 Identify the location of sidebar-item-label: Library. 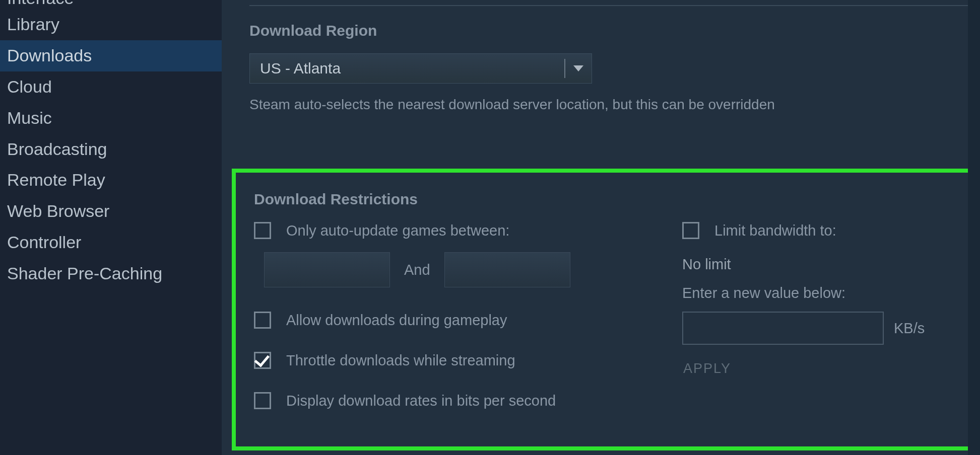
(33, 24).